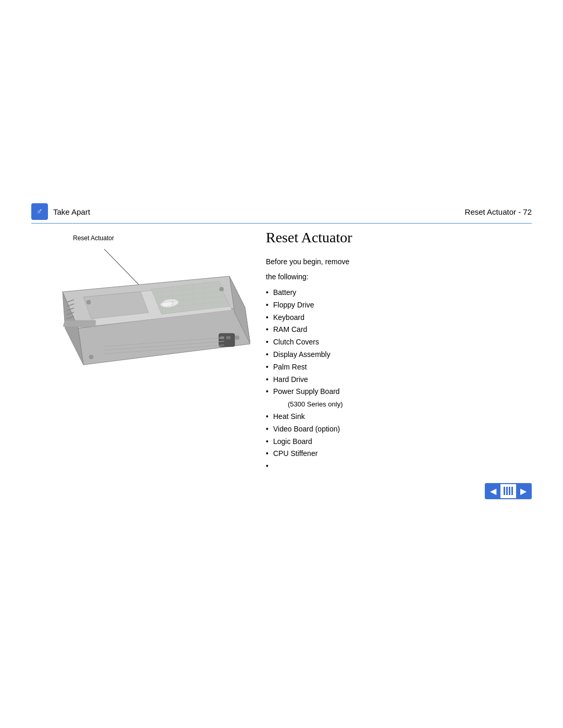  I want to click on list-item-heatsink: Heat Sink, so click(399, 417).